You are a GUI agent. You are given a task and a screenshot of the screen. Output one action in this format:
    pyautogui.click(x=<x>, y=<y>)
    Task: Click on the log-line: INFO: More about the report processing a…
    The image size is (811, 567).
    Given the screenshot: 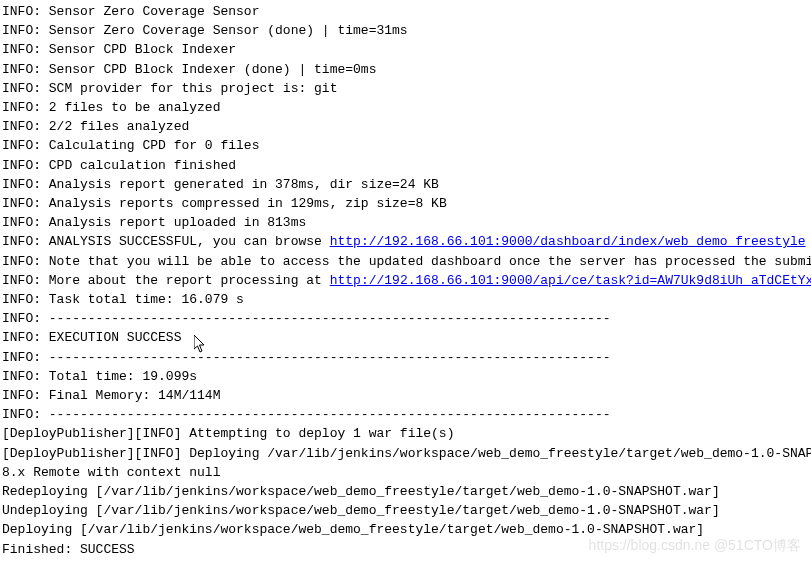 What is the action you would take?
    pyautogui.click(x=406, y=280)
    